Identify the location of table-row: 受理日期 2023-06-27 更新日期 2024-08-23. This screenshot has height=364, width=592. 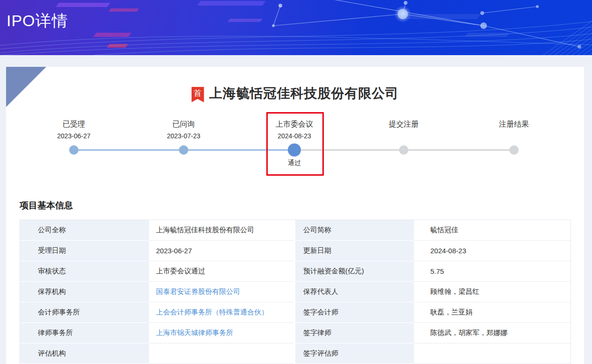
(295, 251).